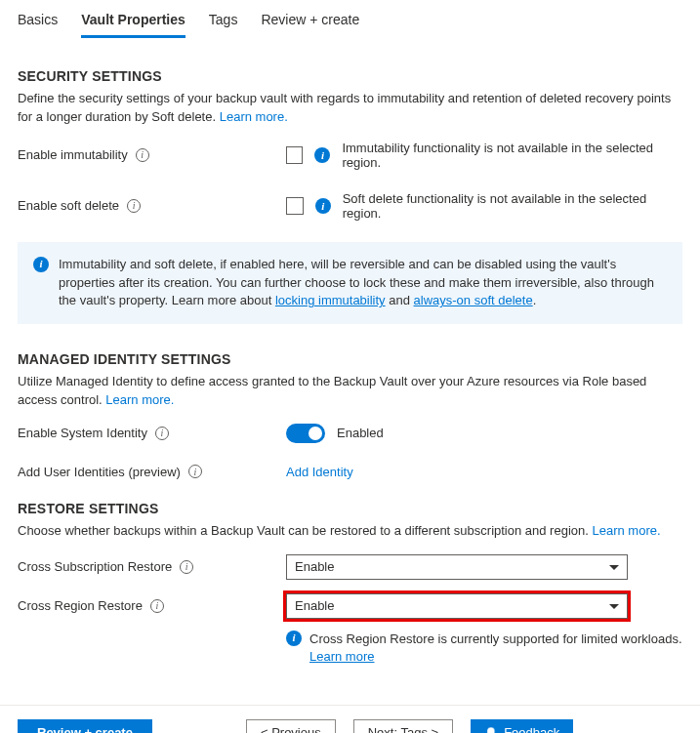  I want to click on cross-region-restore-label: Cross Region Restore, so click(80, 605).